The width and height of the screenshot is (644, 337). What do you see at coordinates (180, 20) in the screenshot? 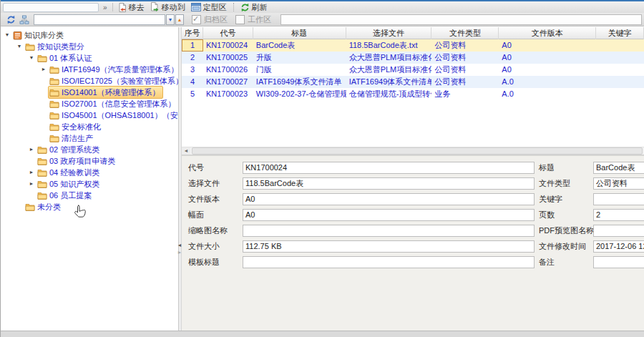
I see `move-up-button: ▲` at bounding box center [180, 20].